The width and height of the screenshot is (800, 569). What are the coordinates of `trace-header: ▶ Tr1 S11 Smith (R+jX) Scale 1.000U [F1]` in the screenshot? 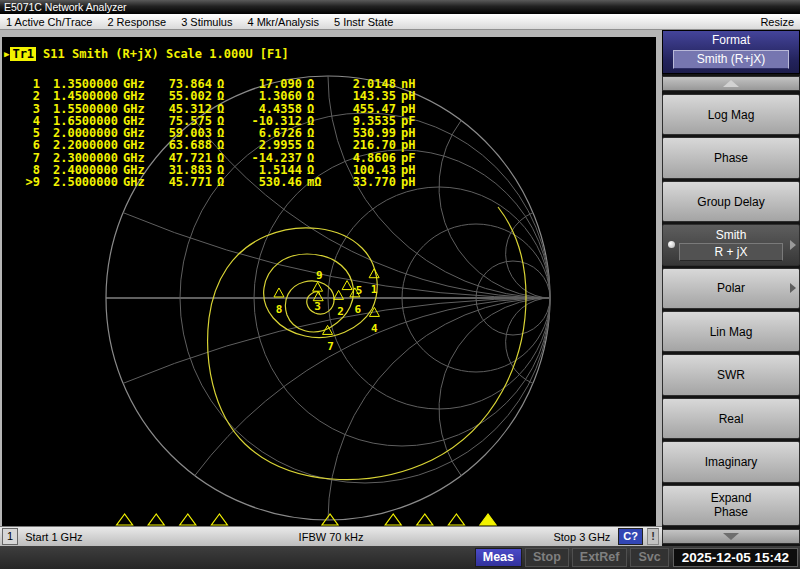 It's located at (146, 54).